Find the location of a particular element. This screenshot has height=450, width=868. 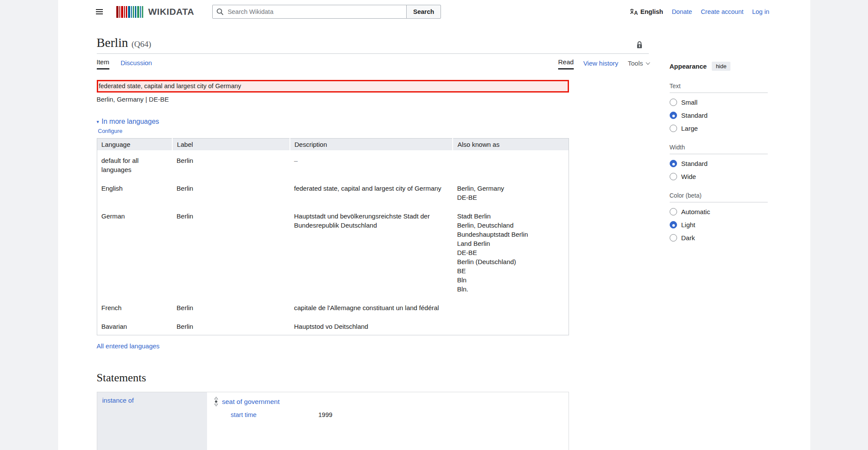

wikidata-logo: WIKIDATA is located at coordinates (155, 12).